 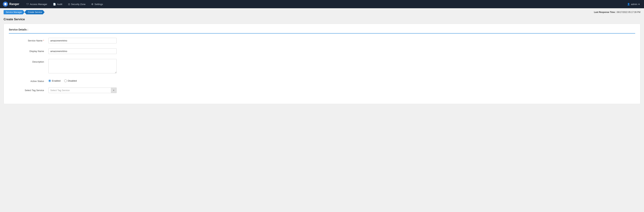 What do you see at coordinates (639, 4) in the screenshot?
I see `user-dropdown-icon: ▾` at bounding box center [639, 4].